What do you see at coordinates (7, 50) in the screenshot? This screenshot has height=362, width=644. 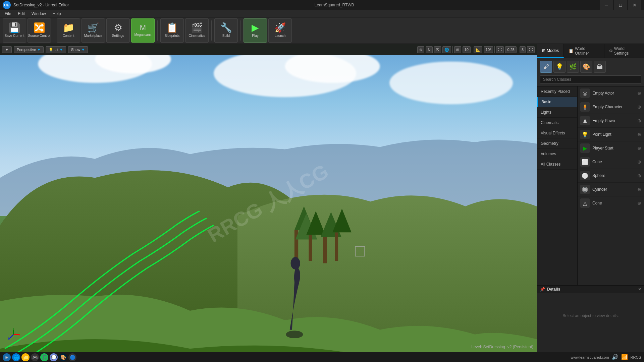 I see `viewport-dropdown-button: ▼` at bounding box center [7, 50].